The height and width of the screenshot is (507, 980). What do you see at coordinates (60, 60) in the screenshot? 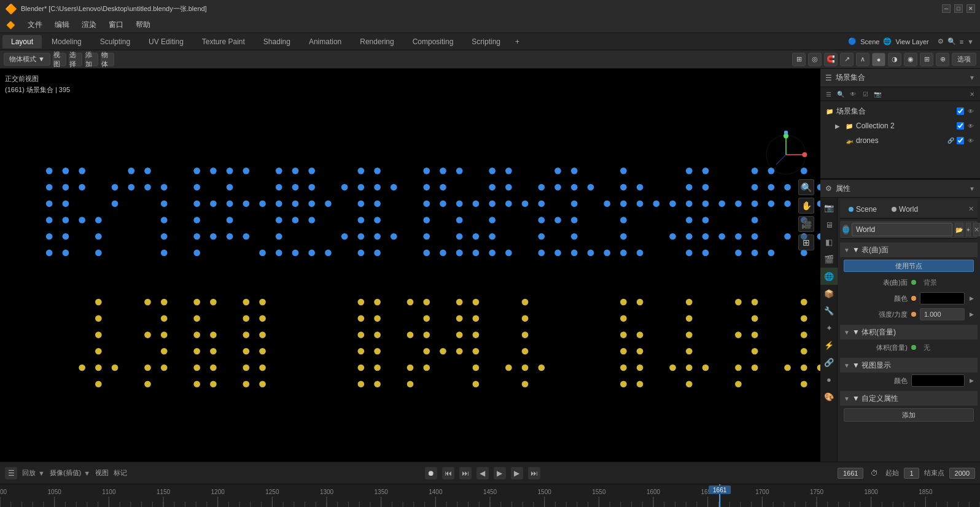
I see `view-button: 视图` at bounding box center [60, 60].